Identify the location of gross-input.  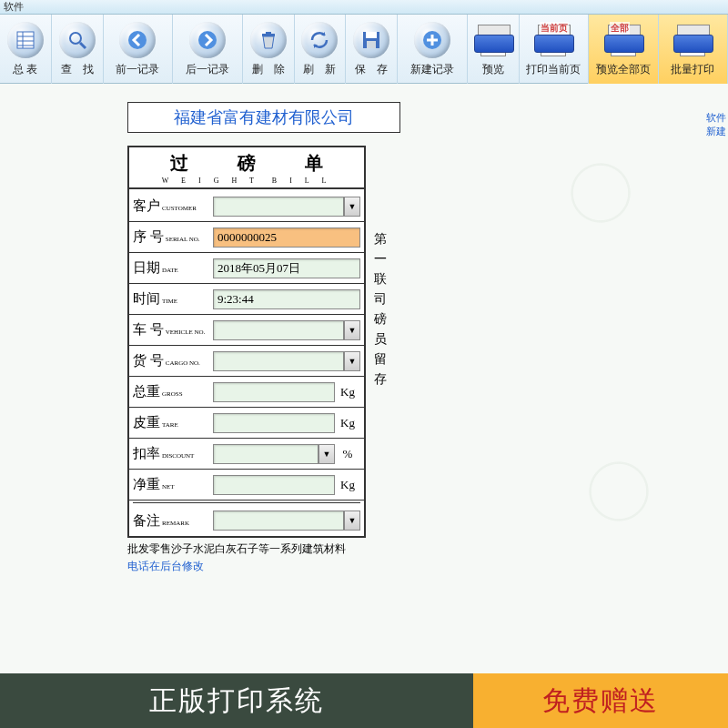
(274, 392).